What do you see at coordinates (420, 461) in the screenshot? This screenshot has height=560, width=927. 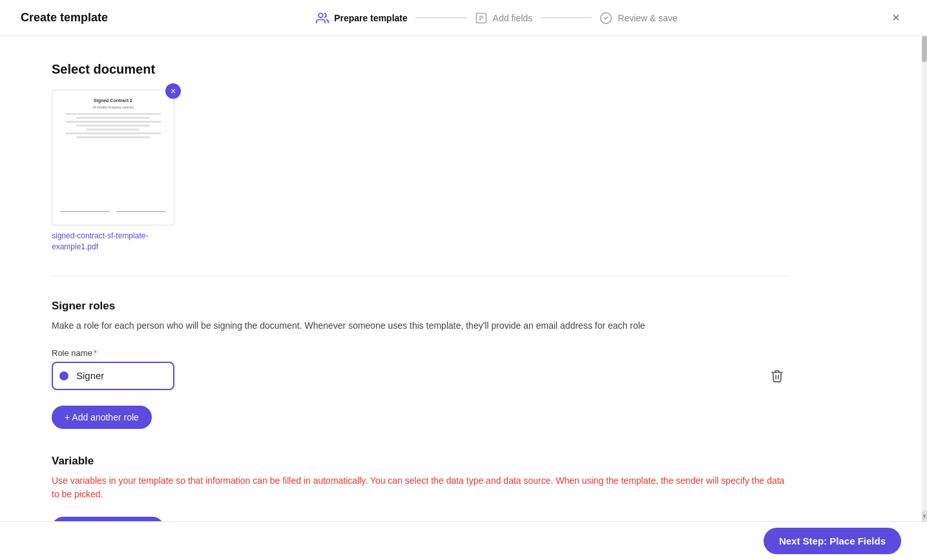 I see `variable-title: Variable` at bounding box center [420, 461].